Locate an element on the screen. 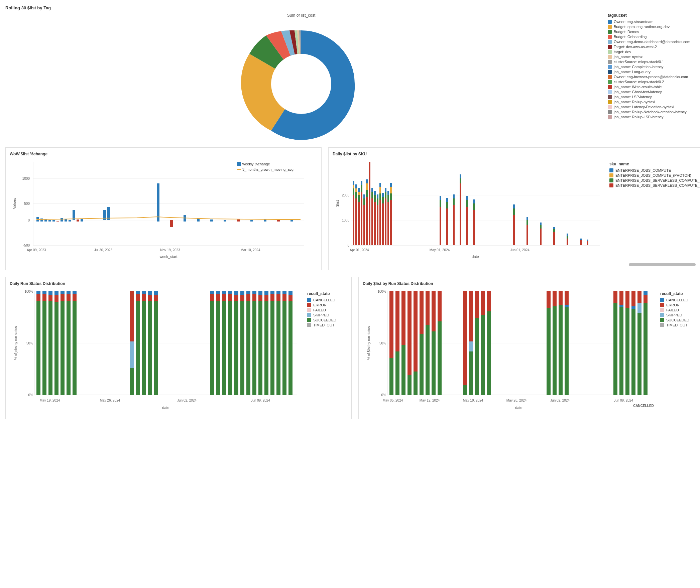  donut-legend-item: Budget: Demos is located at coordinates (651, 32).